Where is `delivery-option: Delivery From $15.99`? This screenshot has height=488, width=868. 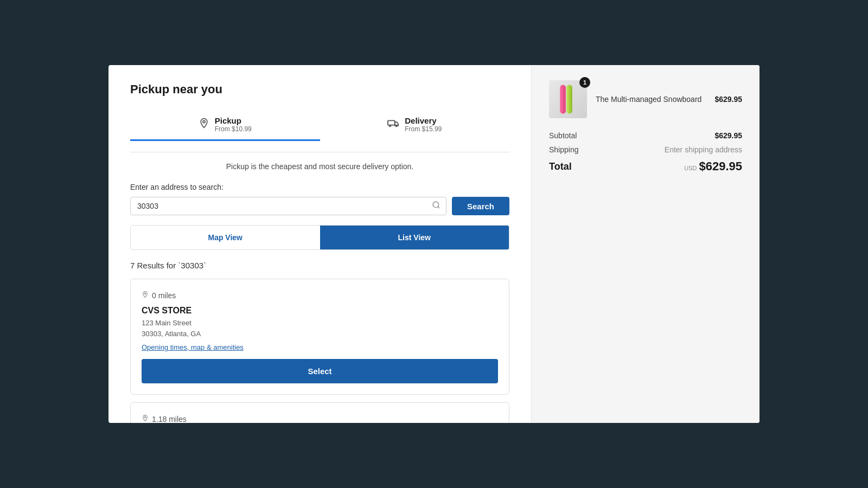 delivery-option: Delivery From $15.99 is located at coordinates (415, 125).